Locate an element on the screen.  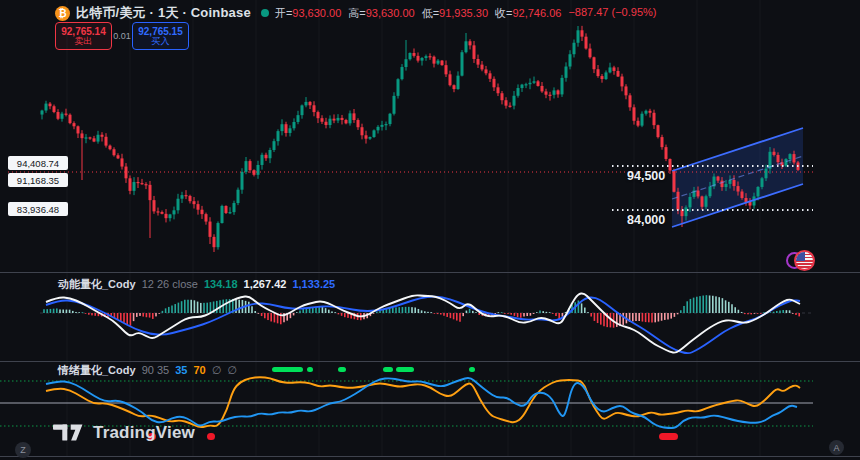
sentiment-value-1: 35 is located at coordinates (181, 370).